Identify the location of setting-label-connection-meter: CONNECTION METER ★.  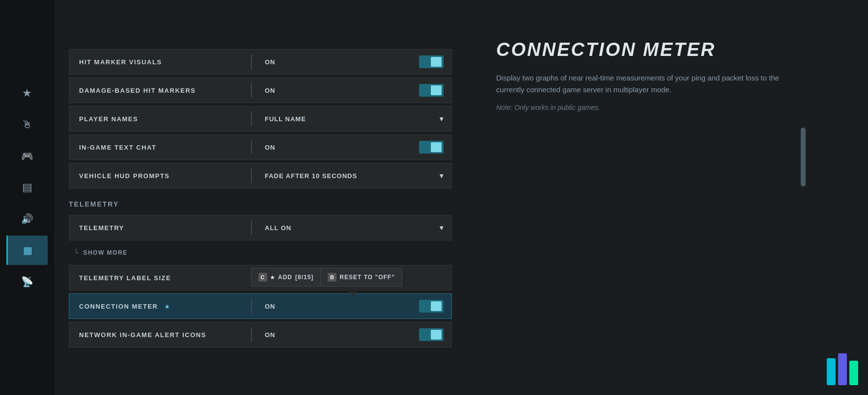
(158, 306).